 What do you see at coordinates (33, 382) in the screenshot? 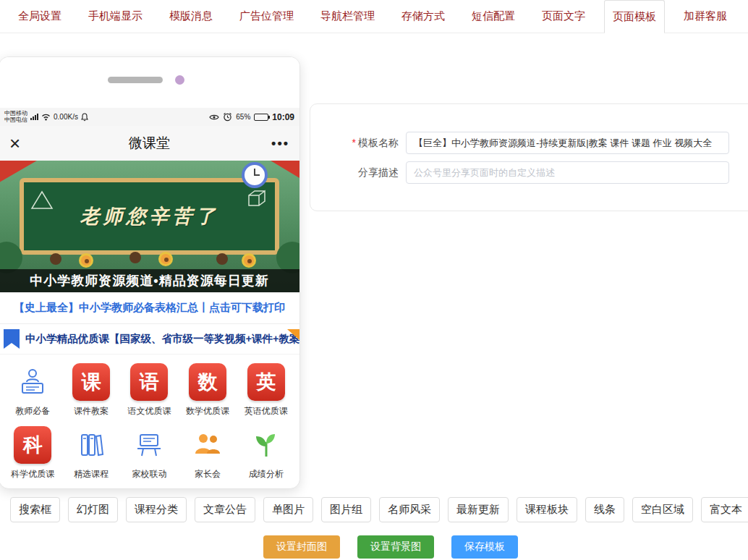
I see `teacher-podium-icon` at bounding box center [33, 382].